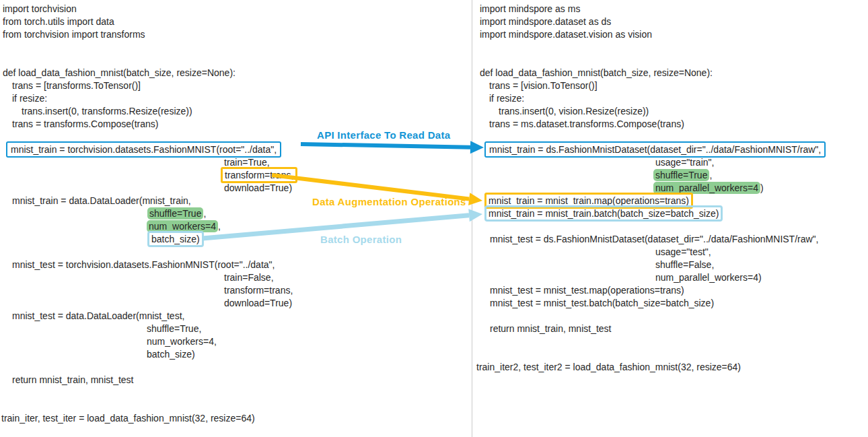 This screenshot has width=868, height=437. What do you see at coordinates (249, 277) in the screenshot?
I see `code-text: train=False,` at bounding box center [249, 277].